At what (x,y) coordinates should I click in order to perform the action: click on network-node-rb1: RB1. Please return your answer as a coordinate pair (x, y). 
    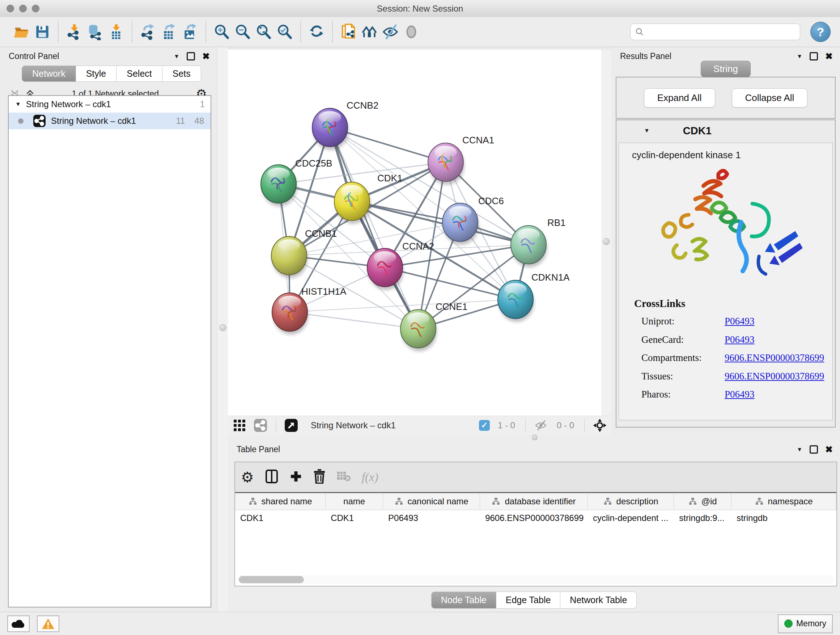
    Looking at the image, I should click on (538, 242).